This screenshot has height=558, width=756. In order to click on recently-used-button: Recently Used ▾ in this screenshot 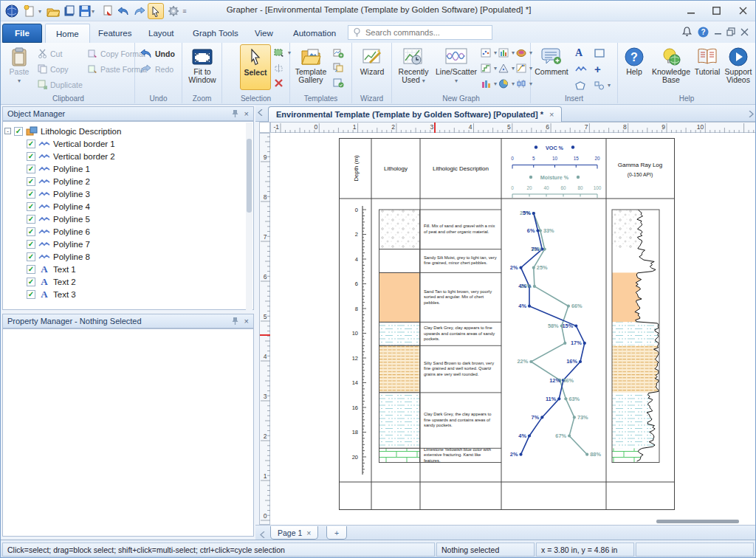, I will do `click(413, 67)`.